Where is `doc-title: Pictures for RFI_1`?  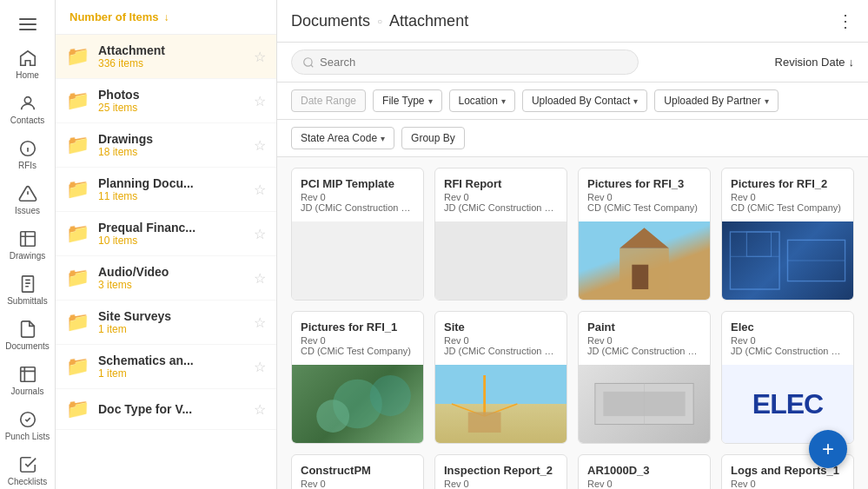 doc-title: Pictures for RFI_1 is located at coordinates (358, 327).